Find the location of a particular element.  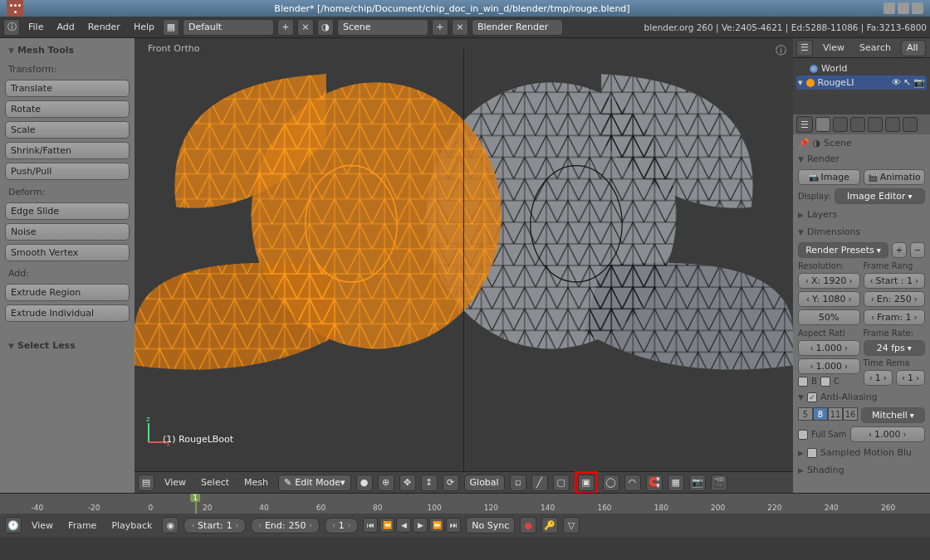

extrude-individual-button: Extrude Individual is located at coordinates (67, 314).